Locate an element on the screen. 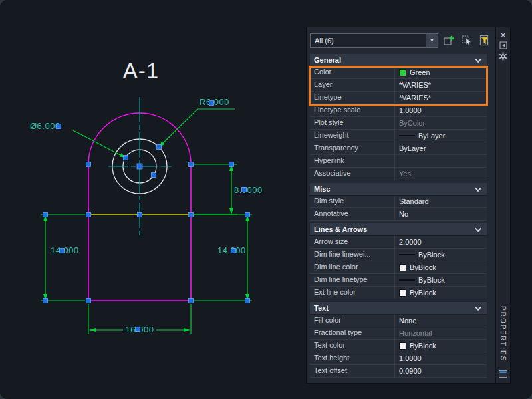  property-value: No is located at coordinates (441, 214).